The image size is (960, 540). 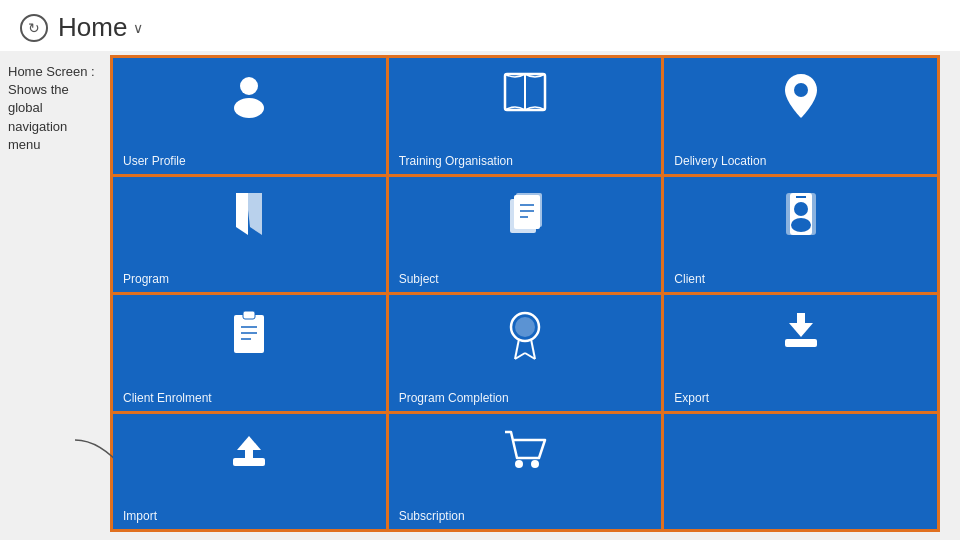 What do you see at coordinates (692, 398) in the screenshot?
I see `tile-label-export: Export` at bounding box center [692, 398].